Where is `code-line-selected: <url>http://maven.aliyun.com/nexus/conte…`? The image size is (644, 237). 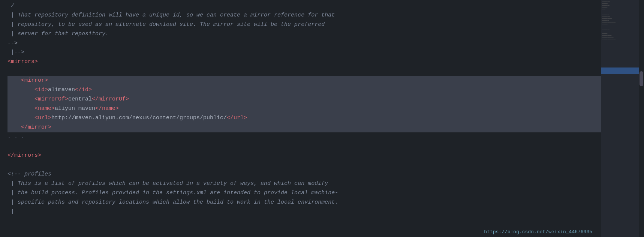
code-line-selected: <url>http://maven.aliyun.com/nexus/conte… is located at coordinates (326, 118).